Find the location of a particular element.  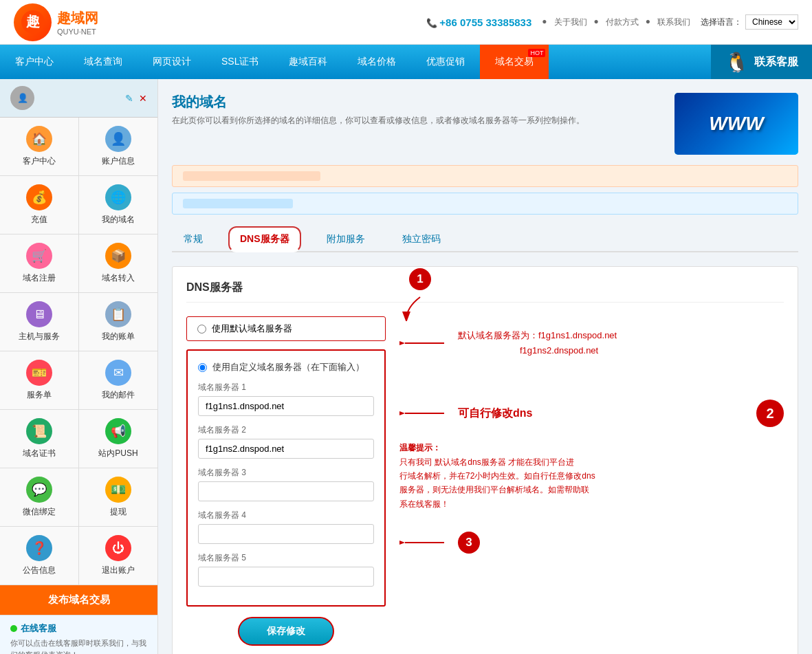

sidebar-item-notice: ❓ 公告信息 is located at coordinates (39, 556).